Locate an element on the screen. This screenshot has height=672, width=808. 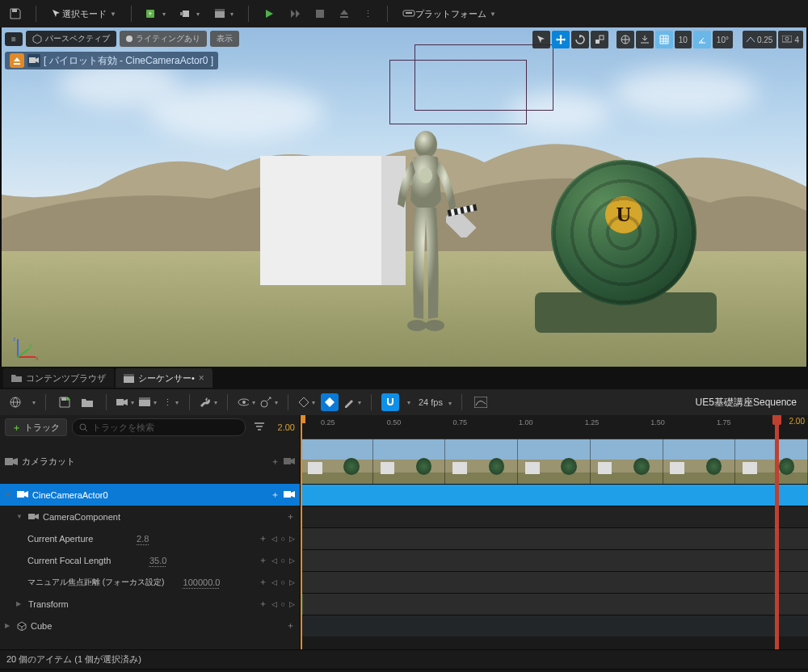
lane-aperture is located at coordinates (554, 538).